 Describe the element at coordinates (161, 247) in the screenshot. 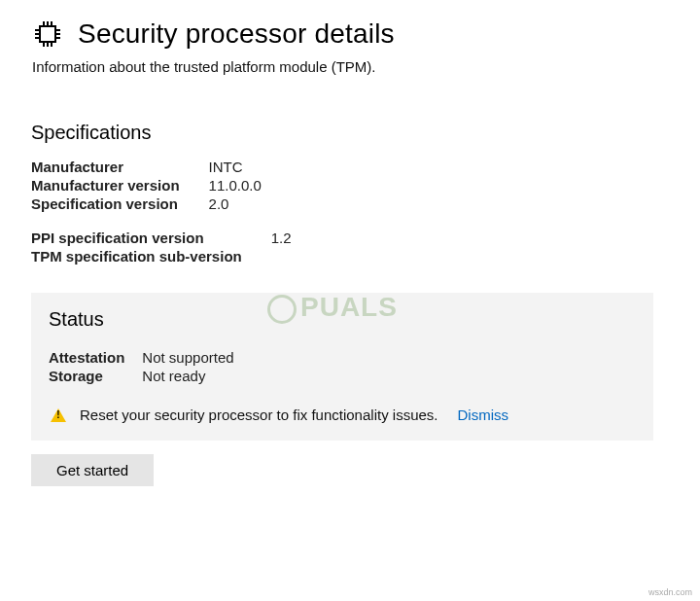

I see `specifications-table-2: PPI specification version 1.2 TPM specif…` at that location.